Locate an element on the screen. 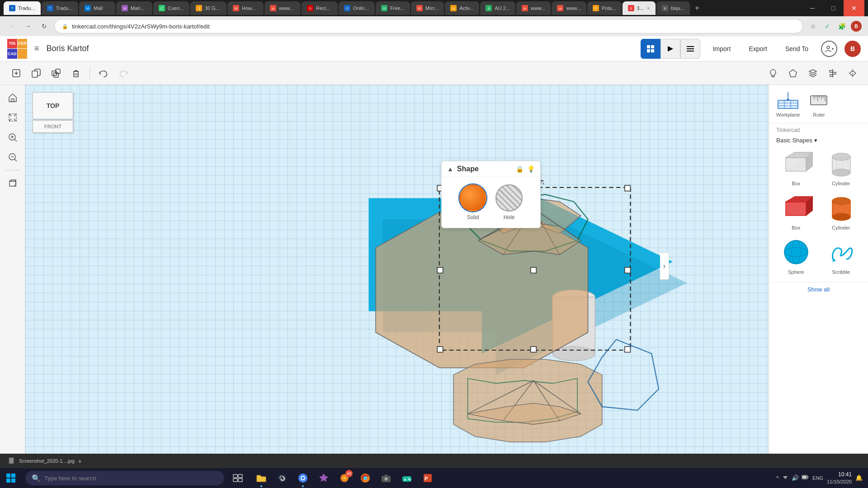 The height and width of the screenshot is (488, 868). zoom-in-button is located at coordinates (13, 137).